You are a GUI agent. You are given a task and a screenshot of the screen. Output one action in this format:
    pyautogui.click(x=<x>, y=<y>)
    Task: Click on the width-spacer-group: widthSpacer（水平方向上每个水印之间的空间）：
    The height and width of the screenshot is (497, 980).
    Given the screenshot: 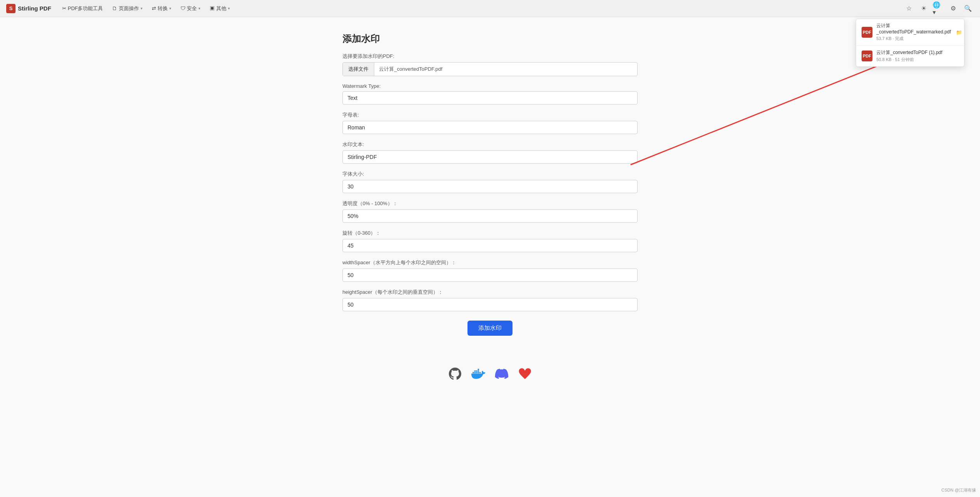 What is the action you would take?
    pyautogui.click(x=490, y=270)
    